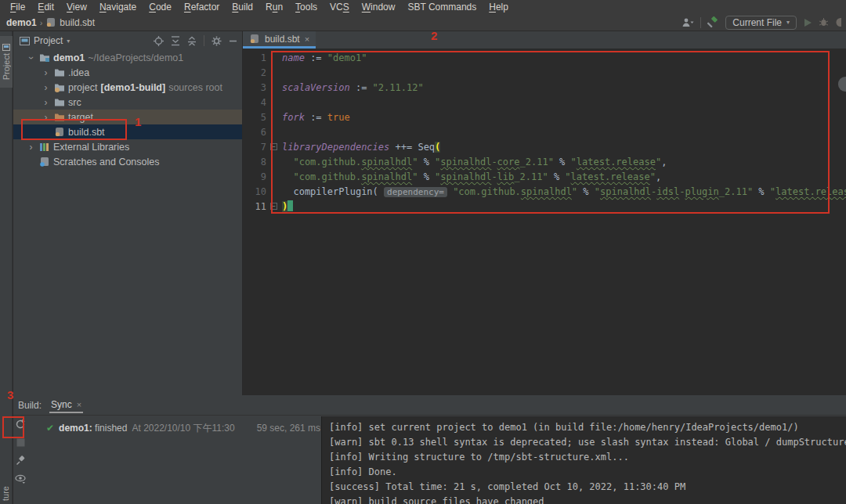 This screenshot has height=504, width=846. What do you see at coordinates (86, 132) in the screenshot?
I see `tree-item-label: build.sbt` at bounding box center [86, 132].